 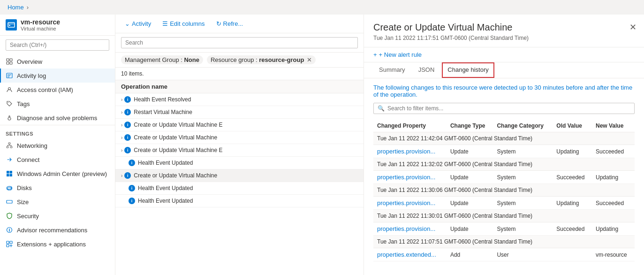 What do you see at coordinates (57, 76) in the screenshot?
I see `sidebar-item-activity-log: Activity log` at bounding box center [57, 76].